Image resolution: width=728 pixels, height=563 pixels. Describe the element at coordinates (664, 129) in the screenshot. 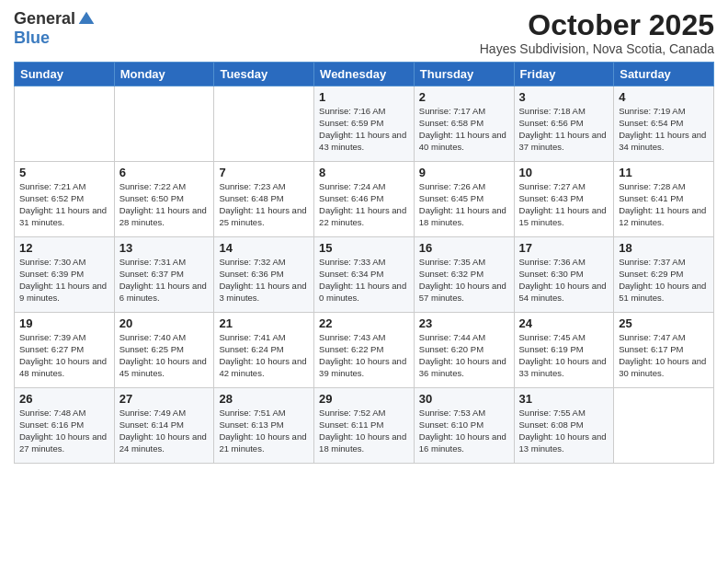

I see `day-info: Sunrise: 7:19 AM Sunset: 6:54 PM Dayligh…` at that location.